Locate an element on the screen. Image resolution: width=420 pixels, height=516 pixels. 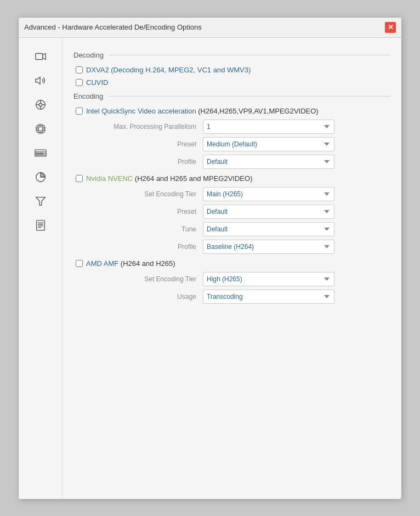
amd-usage-row: Usage Transcoding Ultralowlatency Lowlat… is located at coordinates (236, 297).